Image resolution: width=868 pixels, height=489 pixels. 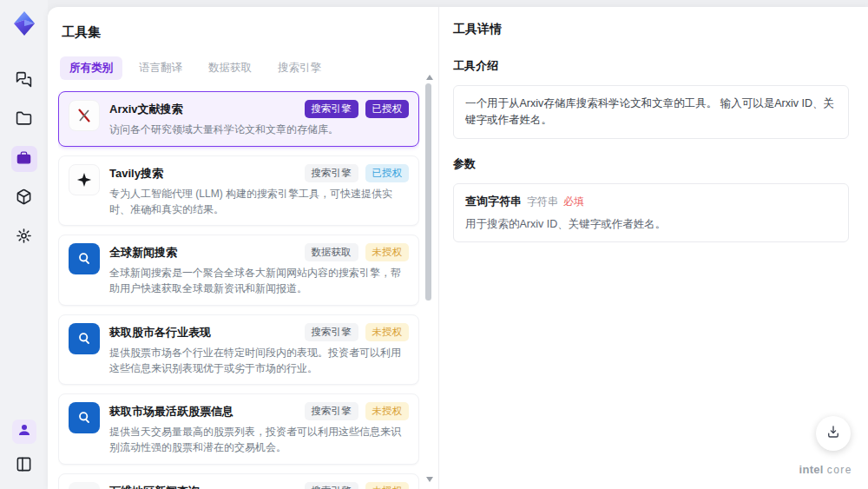 What do you see at coordinates (24, 198) in the screenshot?
I see `cube-icon` at bounding box center [24, 198].